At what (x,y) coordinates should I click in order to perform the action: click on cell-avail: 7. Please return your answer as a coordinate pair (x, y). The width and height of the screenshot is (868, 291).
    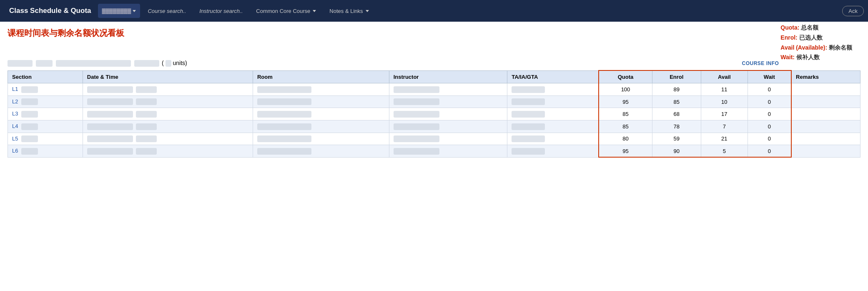
    Looking at the image, I should click on (725, 126).